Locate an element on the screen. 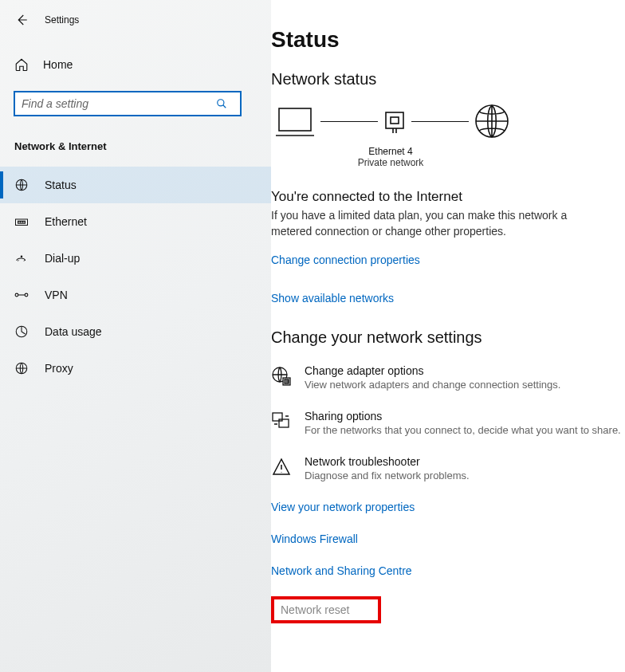 The height and width of the screenshot is (672, 625). nav-item-status: Status is located at coordinates (136, 185).